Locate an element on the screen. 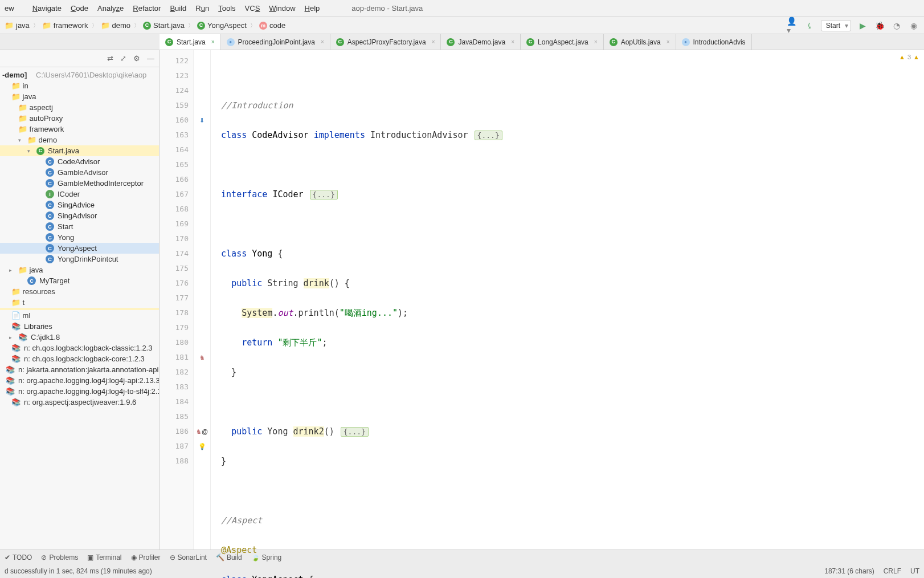  tree-item: 📚 n: ch.qos.logback:logback-core:1.2.3 is located at coordinates (80, 359).